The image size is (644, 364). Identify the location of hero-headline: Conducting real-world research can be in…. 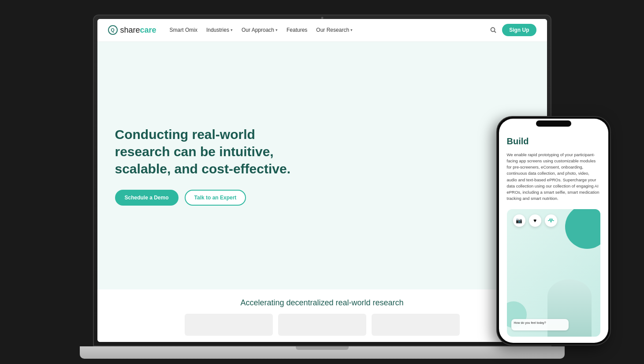
(212, 152).